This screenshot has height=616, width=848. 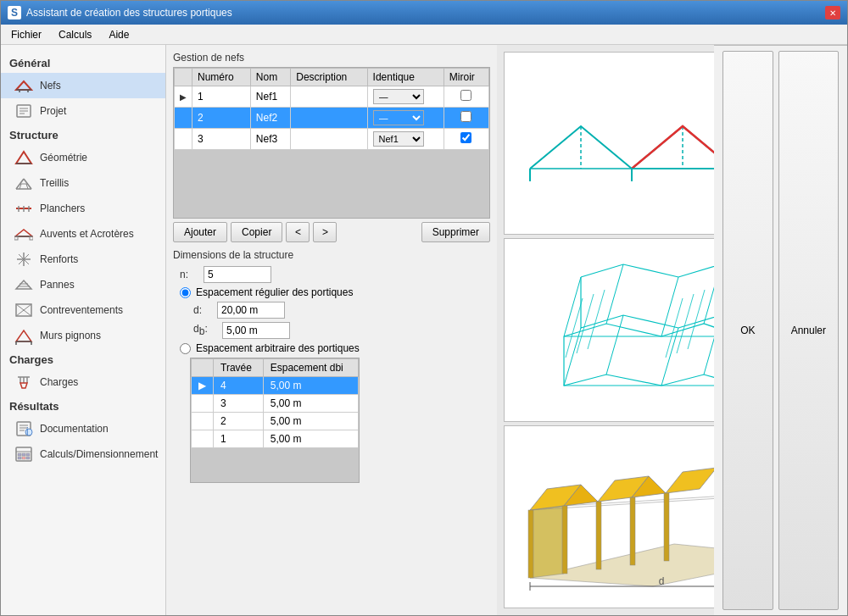 What do you see at coordinates (83, 405) in the screenshot?
I see `section-resultats: Résultats` at bounding box center [83, 405].